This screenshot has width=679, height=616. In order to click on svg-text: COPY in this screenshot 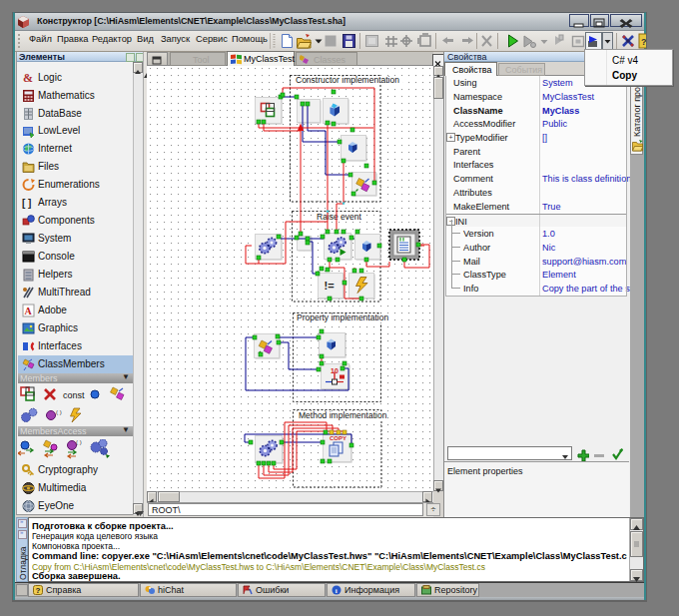, I will do `click(338, 438)`.